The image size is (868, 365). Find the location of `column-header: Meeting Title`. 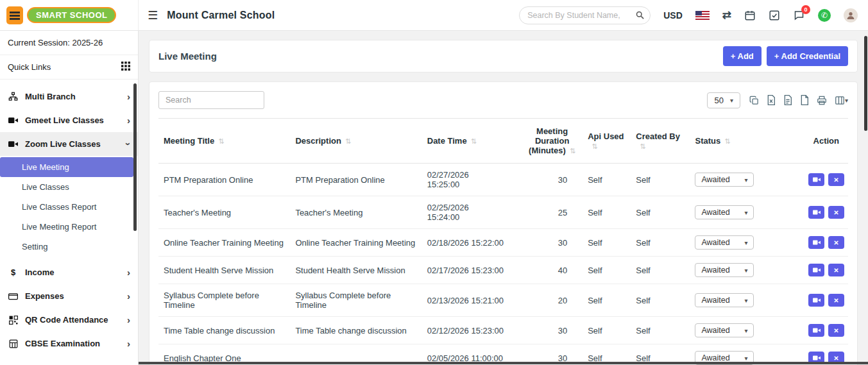

column-header: Meeting Title is located at coordinates (225, 141).